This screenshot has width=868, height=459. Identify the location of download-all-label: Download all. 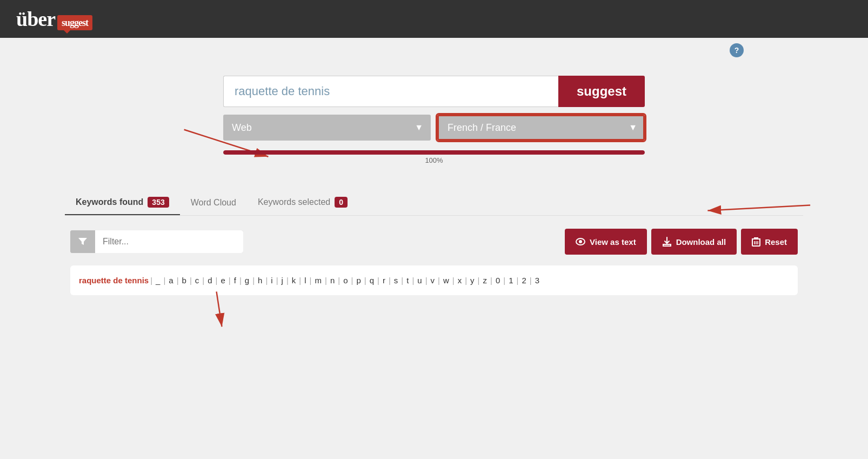
(702, 242).